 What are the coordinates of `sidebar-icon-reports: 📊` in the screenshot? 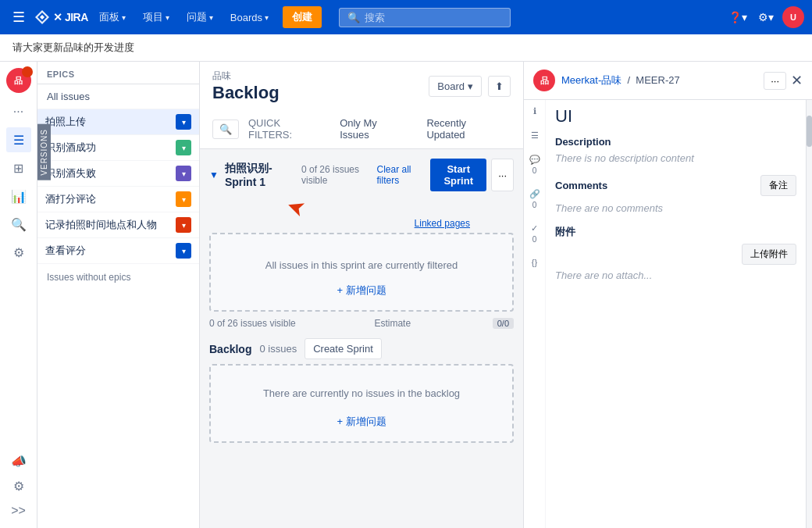 It's located at (19, 196).